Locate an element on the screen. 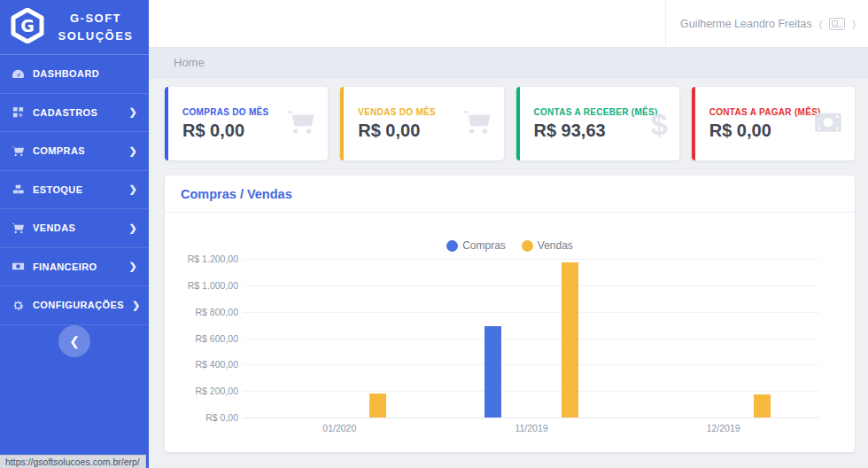  legend-label: Compras is located at coordinates (484, 246).